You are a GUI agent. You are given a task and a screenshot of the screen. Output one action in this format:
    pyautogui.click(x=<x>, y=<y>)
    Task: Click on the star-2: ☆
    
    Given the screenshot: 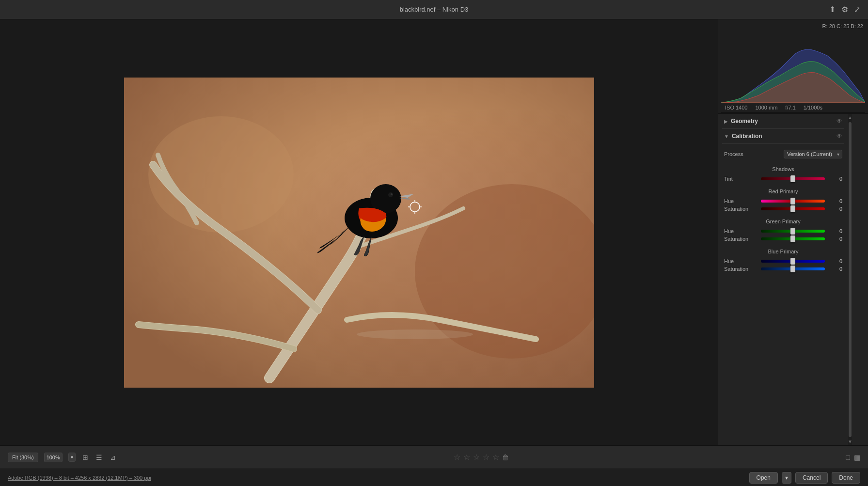 What is the action you would take?
    pyautogui.click(x=467, y=457)
    